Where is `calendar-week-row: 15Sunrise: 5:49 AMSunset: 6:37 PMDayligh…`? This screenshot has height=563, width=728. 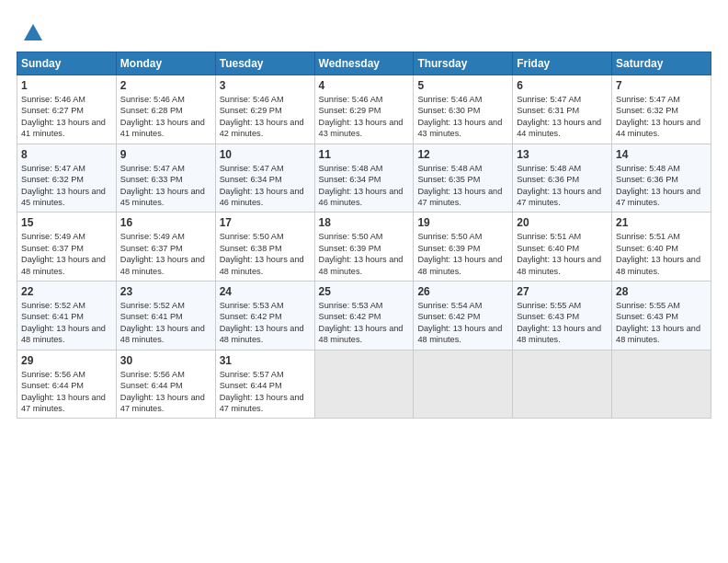 calendar-week-row: 15Sunrise: 5:49 AMSunset: 6:37 PMDayligh… is located at coordinates (364, 247).